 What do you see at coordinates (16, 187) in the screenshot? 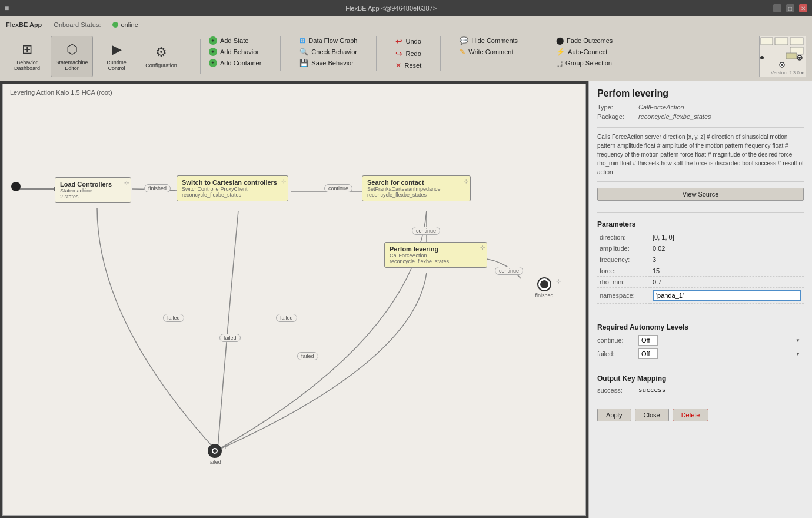
I see `start-node` at bounding box center [16, 187].